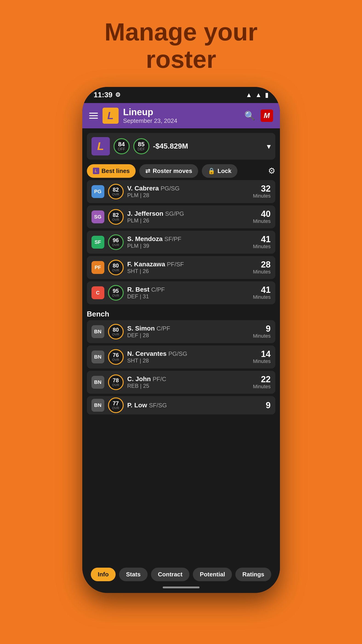 The height and width of the screenshot is (644, 362). Describe the element at coordinates (188, 382) in the screenshot. I see `player-info-john: C. John PF/C REB | 25` at that location.